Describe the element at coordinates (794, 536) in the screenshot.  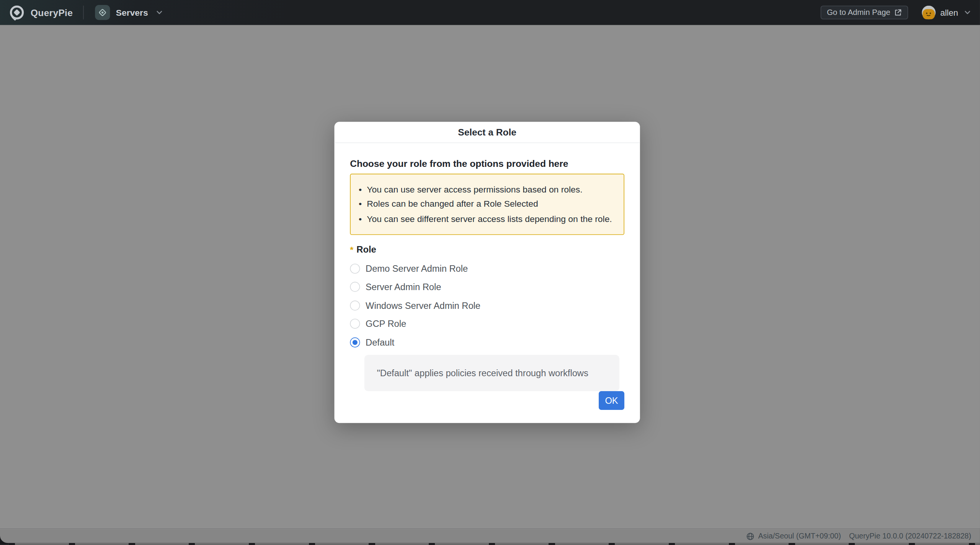
I see `timezone-indicator: Asia/Seoul (GMT+09:00)` at that location.